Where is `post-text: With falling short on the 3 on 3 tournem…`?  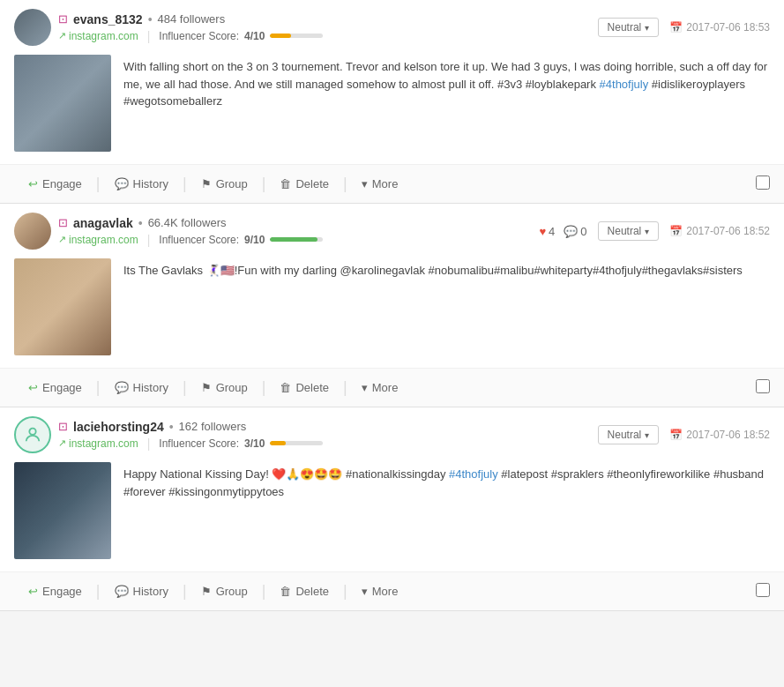 post-text: With falling short on the 3 on 3 tournem… is located at coordinates (446, 103).